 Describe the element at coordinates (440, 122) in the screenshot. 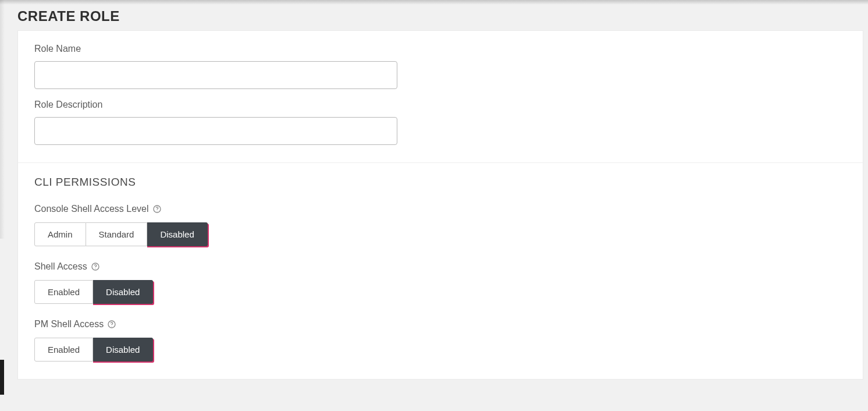

I see `role-desc-group: Role Description` at that location.